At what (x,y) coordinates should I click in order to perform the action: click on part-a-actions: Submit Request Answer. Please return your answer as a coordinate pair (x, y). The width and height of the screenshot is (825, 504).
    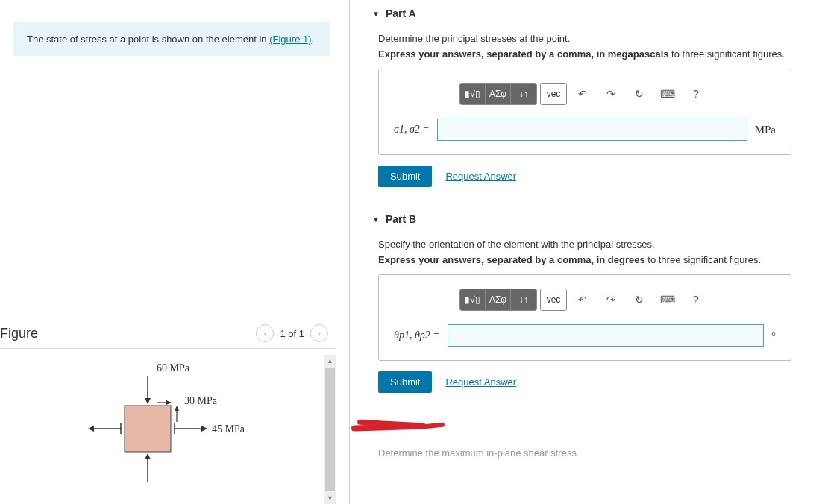
    Looking at the image, I should click on (594, 176).